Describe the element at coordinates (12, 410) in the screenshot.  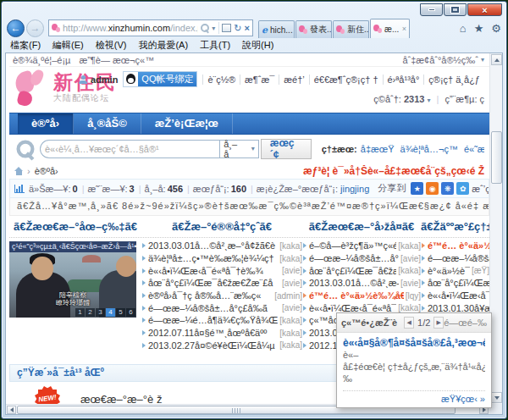
I see `scroll-left-button` at that location.